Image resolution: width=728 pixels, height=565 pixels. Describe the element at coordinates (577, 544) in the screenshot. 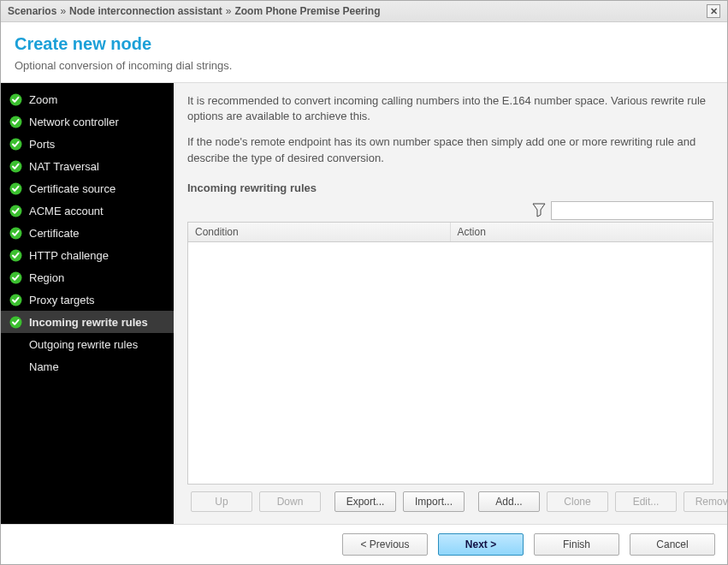

I see `finish-button: Finish` at that location.